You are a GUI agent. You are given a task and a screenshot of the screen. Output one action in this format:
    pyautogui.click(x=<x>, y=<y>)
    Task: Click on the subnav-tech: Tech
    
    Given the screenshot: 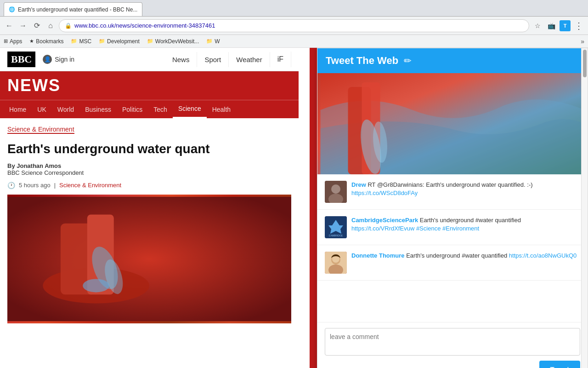 What is the action you would take?
    pyautogui.click(x=160, y=109)
    